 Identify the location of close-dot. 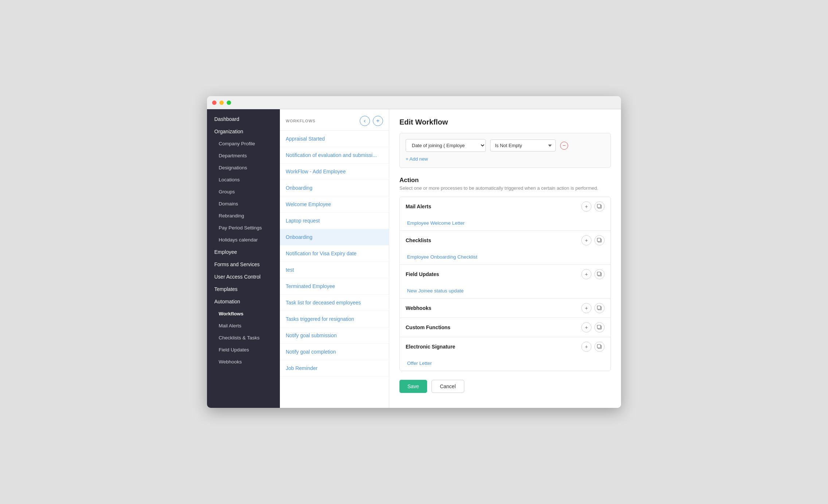
(214, 103).